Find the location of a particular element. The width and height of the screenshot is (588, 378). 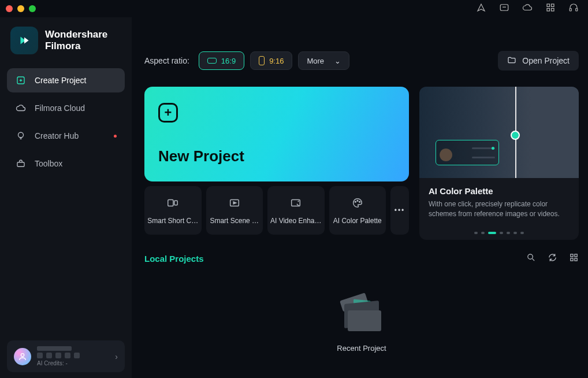

sidebar-item-create-project: Create Project is located at coordinates (66, 80).